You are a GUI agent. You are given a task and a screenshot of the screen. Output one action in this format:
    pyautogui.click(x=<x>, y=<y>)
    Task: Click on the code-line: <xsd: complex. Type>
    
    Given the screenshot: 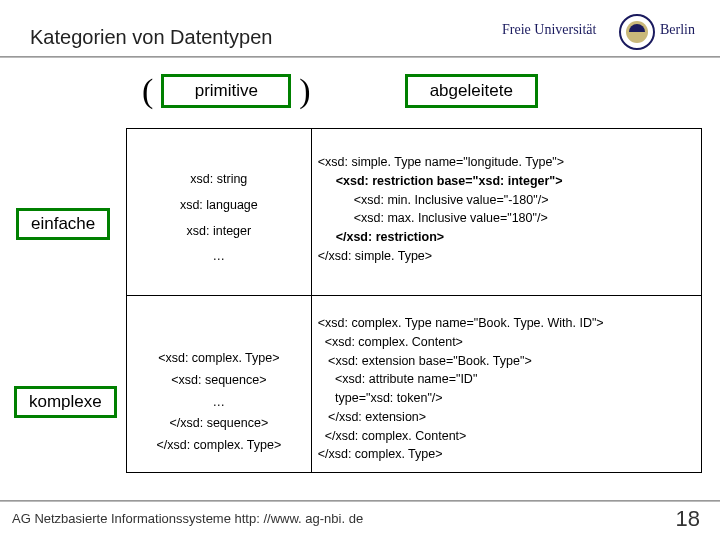 What is the action you would take?
    pyautogui.click(x=219, y=358)
    